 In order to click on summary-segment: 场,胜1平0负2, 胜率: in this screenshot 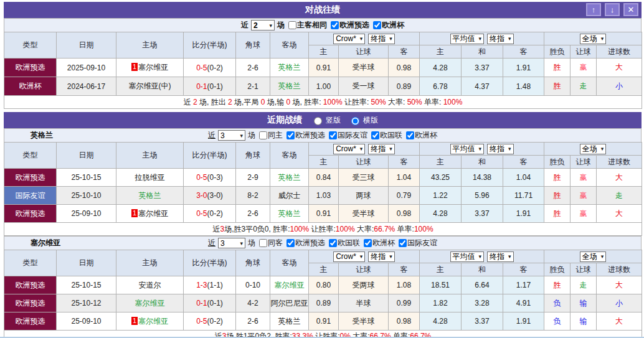, I will do `click(259, 335)`.